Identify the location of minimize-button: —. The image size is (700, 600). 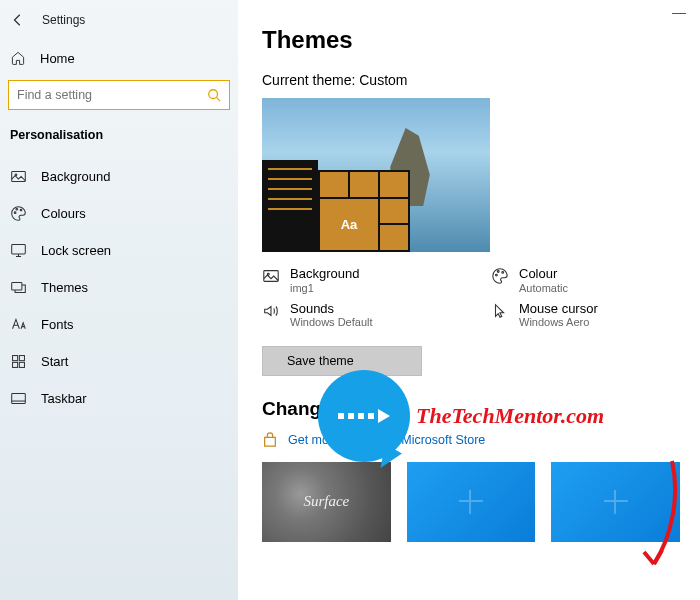
(679, 12).